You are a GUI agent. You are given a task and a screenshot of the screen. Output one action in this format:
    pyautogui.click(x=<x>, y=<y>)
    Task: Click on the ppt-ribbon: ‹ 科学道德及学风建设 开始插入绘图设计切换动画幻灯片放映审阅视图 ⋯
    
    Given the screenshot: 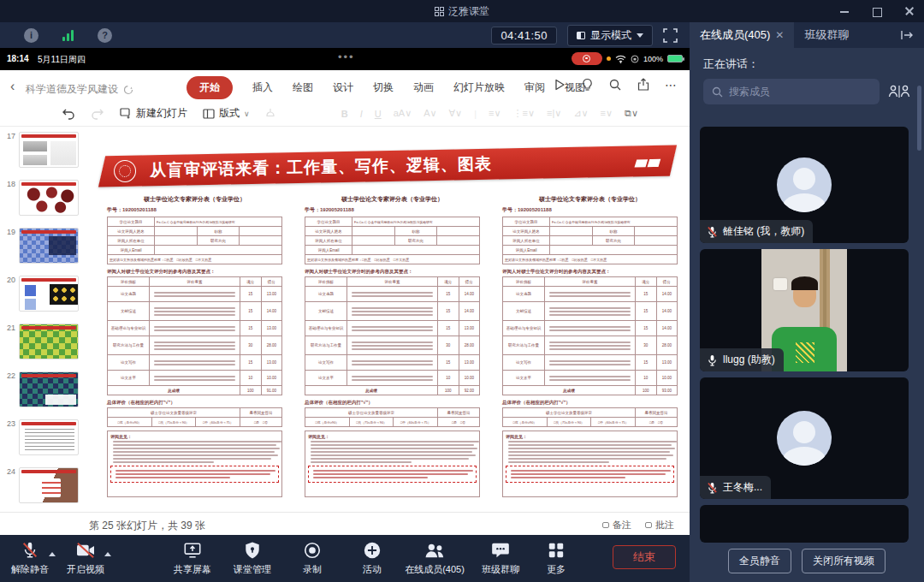 What is the action you would take?
    pyautogui.click(x=345, y=87)
    